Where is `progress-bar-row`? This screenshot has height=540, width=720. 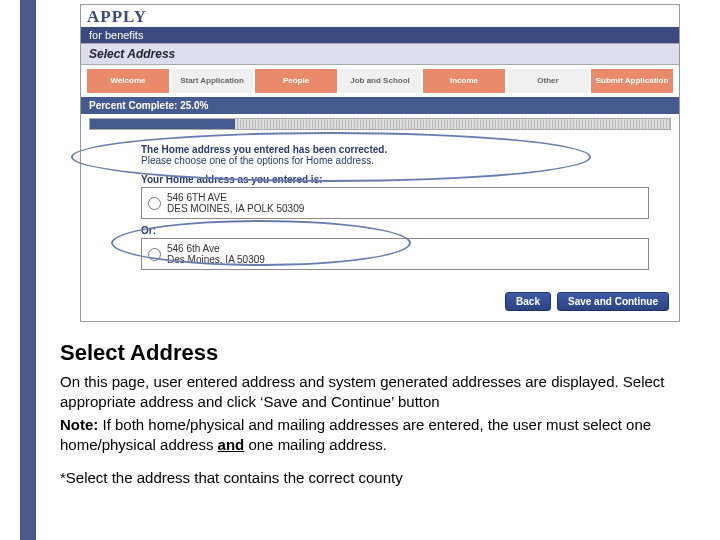 progress-bar-row is located at coordinates (380, 126).